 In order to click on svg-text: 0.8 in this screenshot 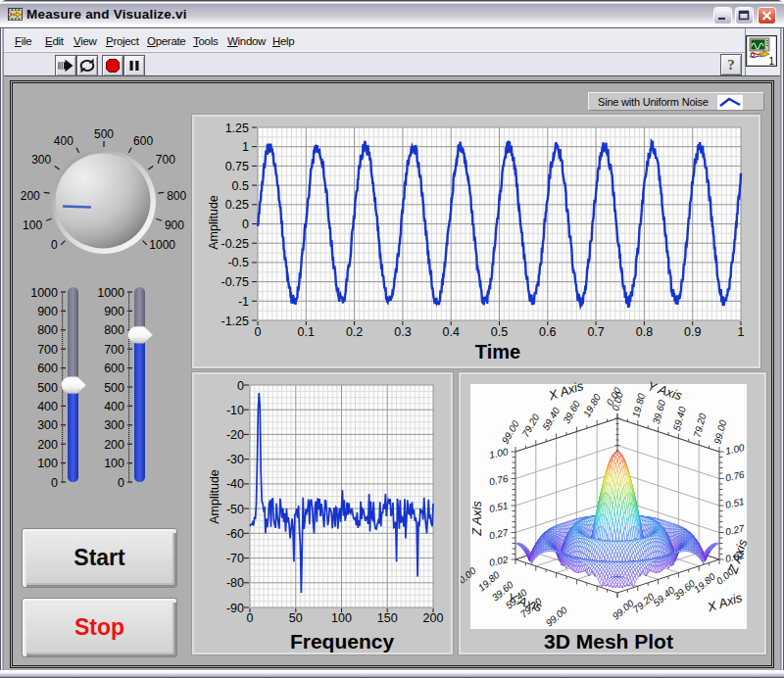, I will do `click(645, 332)`.